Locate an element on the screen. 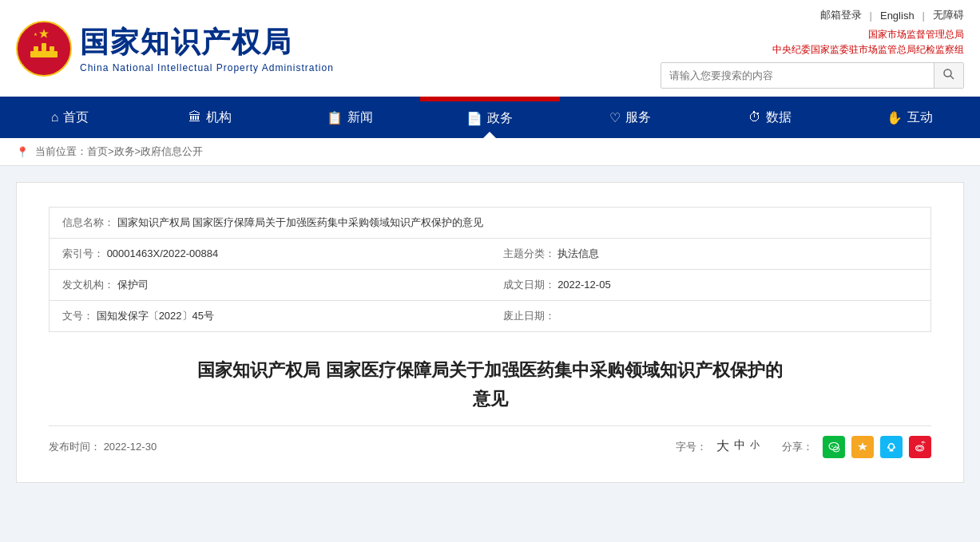 The height and width of the screenshot is (542, 980). share-weibo-button is located at coordinates (920, 447).